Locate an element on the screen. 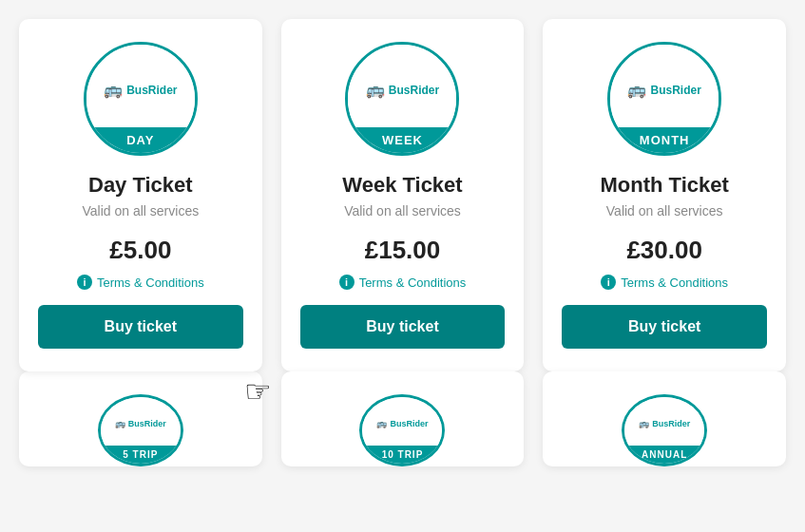 Image resolution: width=805 pixels, height=532 pixels. period-label-day: DAY is located at coordinates (141, 141).